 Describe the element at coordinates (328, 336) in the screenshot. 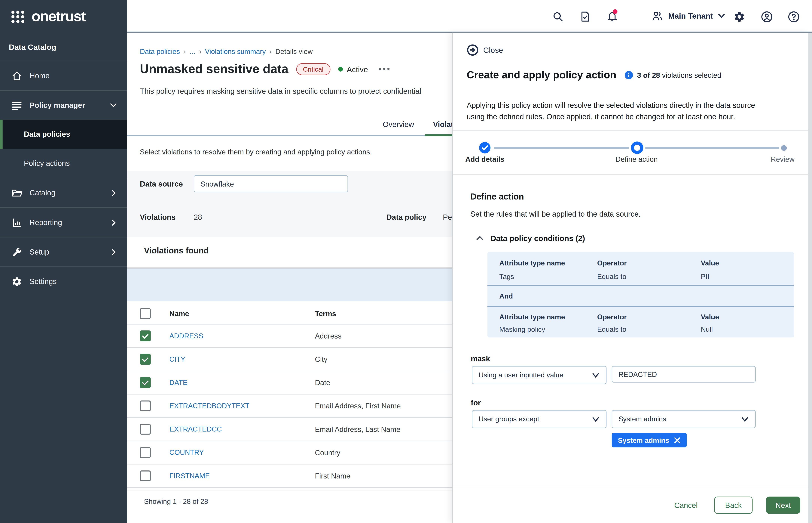

I see `violation-terms: Address` at that location.